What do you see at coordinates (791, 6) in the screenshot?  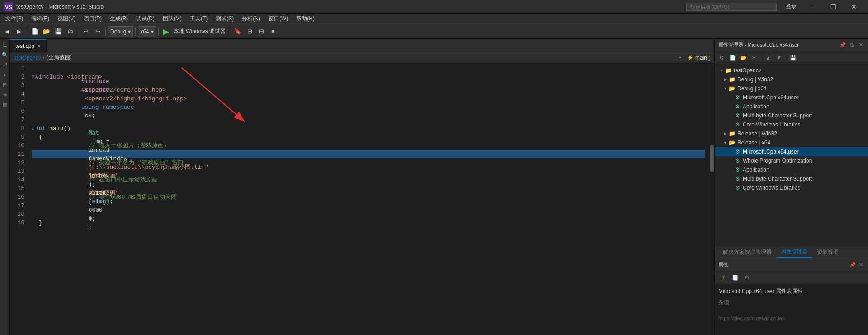 I see `login-link: 登录` at bounding box center [791, 6].